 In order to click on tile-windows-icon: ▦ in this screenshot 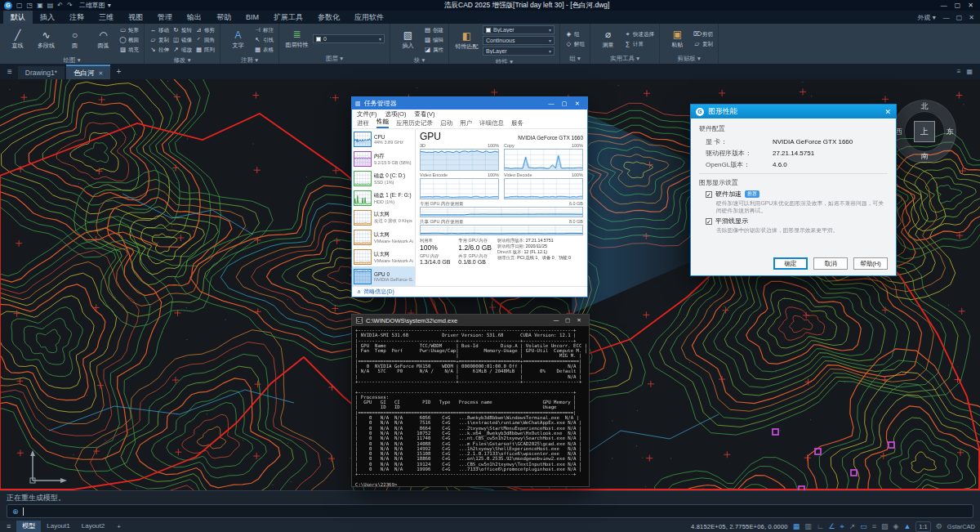, I will do `click(969, 72)`.